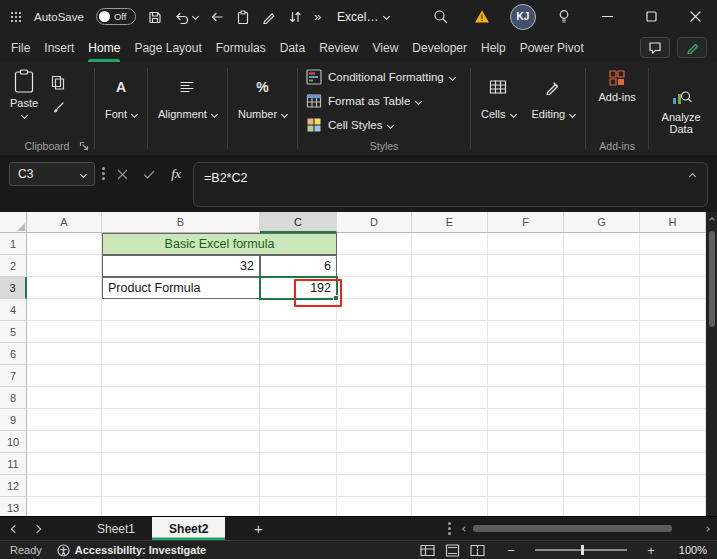 Image resolution: width=717 pixels, height=559 pixels. What do you see at coordinates (155, 17) in the screenshot?
I see `save-button` at bounding box center [155, 17].